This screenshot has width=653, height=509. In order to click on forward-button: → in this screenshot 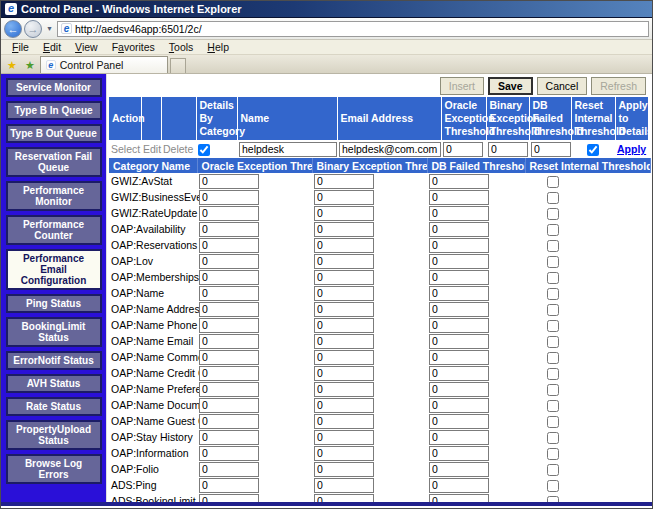, I will do `click(33, 29)`.